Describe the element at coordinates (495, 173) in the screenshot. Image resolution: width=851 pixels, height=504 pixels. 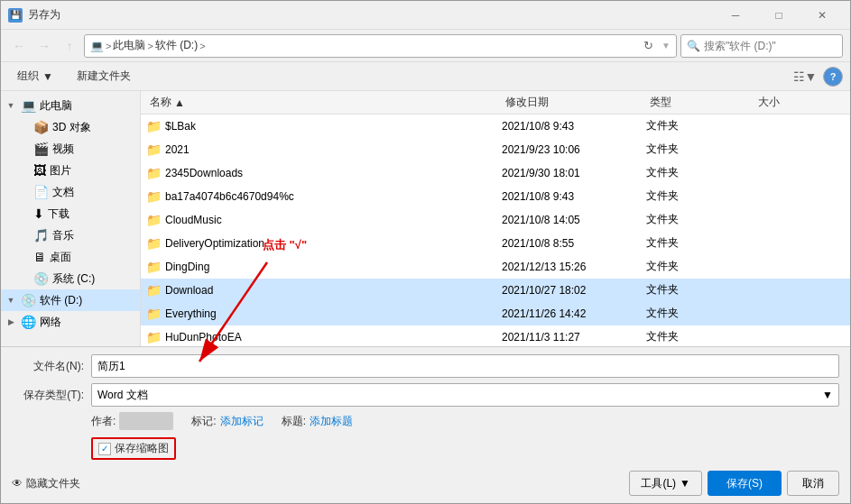
I see `file-row: 📁 2345Downloads 2021/9/30 18:01 文件夹` at that location.